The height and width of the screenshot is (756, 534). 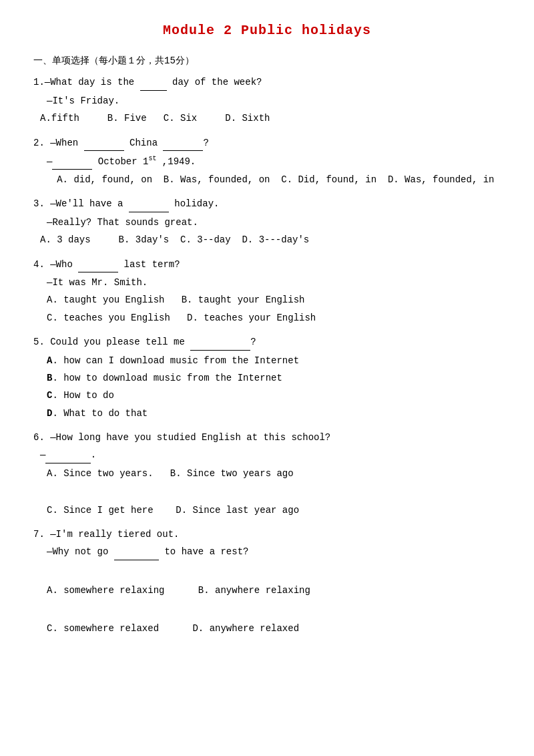 What do you see at coordinates (267, 222) in the screenshot?
I see `question-3: 3. —We'll have a holiday. —Really? That …` at bounding box center [267, 222].